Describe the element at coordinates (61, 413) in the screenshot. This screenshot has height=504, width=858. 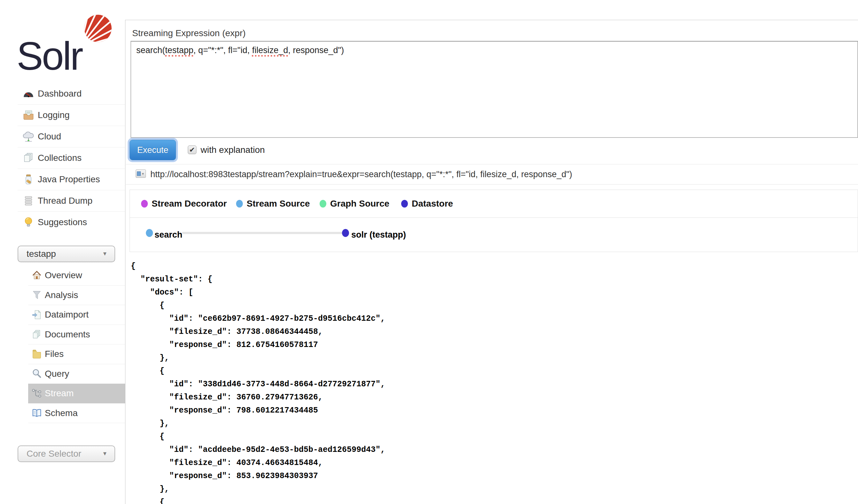
I see `core-item-label: Schema` at that location.